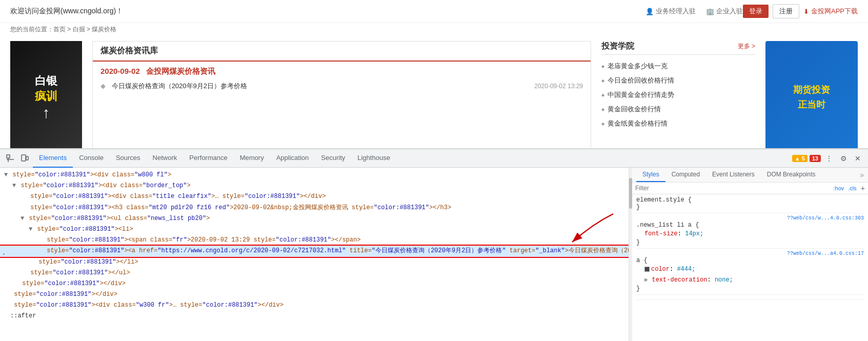 This screenshot has height=341, width=868. I want to click on style-rule: ??web/css/w...4.0.css:303.news_list li a…, so click(750, 232).